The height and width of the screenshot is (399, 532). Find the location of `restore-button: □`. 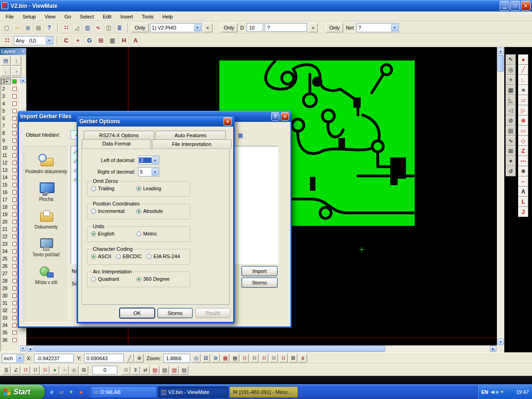

restore-button: □ is located at coordinates (515, 6).